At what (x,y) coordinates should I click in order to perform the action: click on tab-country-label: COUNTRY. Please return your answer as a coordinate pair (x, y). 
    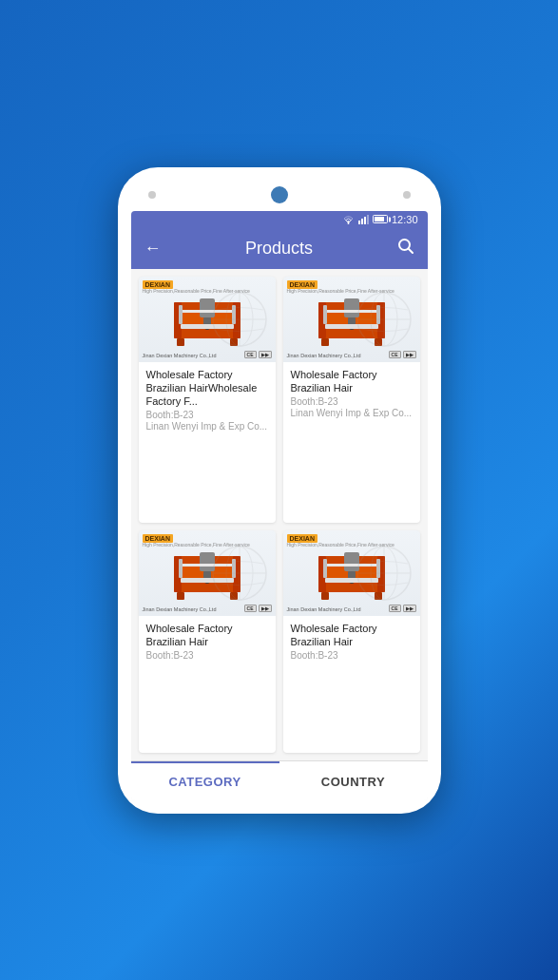
    Looking at the image, I should click on (354, 781).